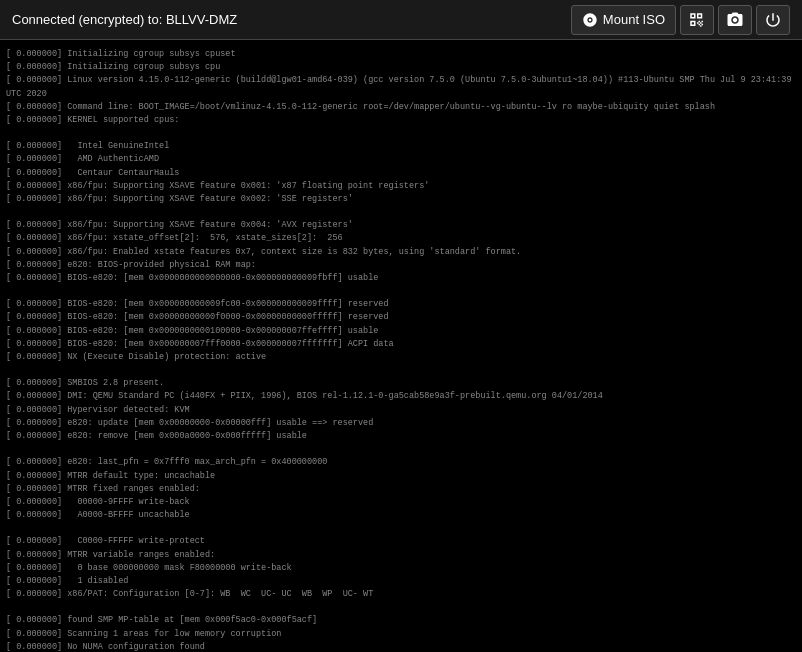  I want to click on mount-iso-label: Mount ISO, so click(634, 20).